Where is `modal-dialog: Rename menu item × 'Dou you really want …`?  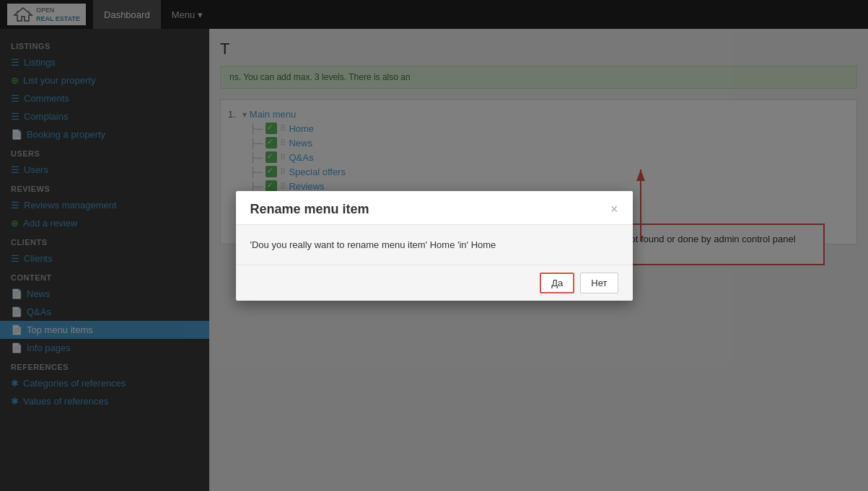 modal-dialog: Rename menu item × 'Dou you really want … is located at coordinates (434, 246).